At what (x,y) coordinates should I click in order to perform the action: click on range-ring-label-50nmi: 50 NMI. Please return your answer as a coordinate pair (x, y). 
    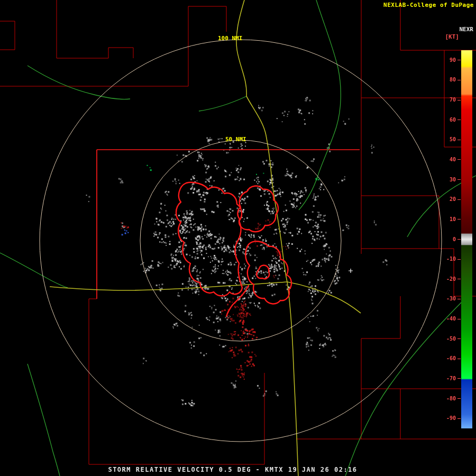
    Looking at the image, I should click on (236, 140).